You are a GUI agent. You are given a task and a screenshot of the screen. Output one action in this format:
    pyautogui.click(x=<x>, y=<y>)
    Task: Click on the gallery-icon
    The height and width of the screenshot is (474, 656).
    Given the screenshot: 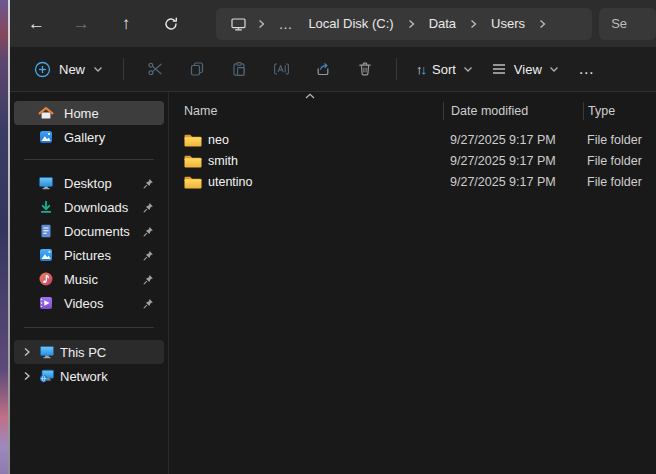 What is the action you would take?
    pyautogui.click(x=46, y=137)
    